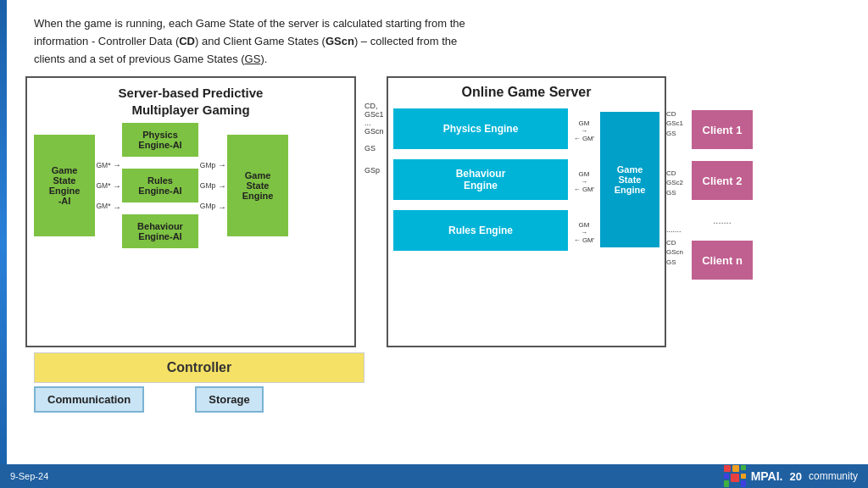  Describe the element at coordinates (3, 244) in the screenshot. I see `left-accent-bar` at that location.